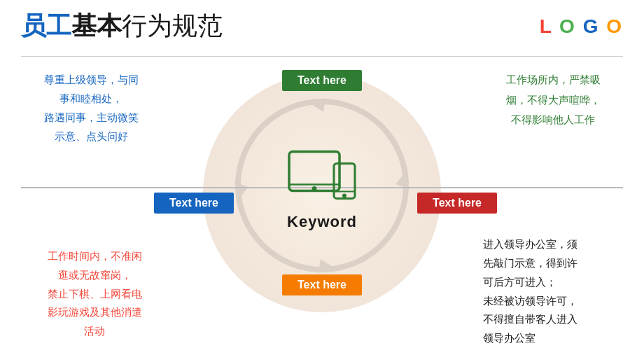  I want to click on logo-l: L, so click(546, 27).